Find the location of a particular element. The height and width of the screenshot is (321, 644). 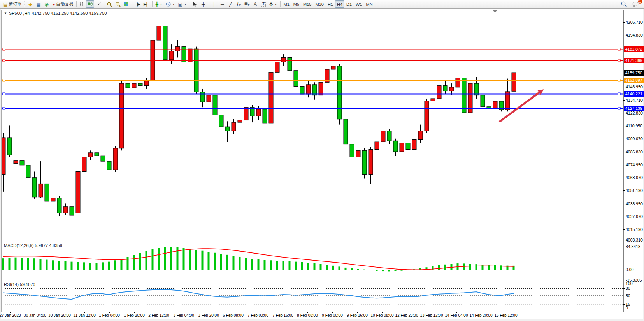

timeframe-button-W1: W1 is located at coordinates (359, 4).